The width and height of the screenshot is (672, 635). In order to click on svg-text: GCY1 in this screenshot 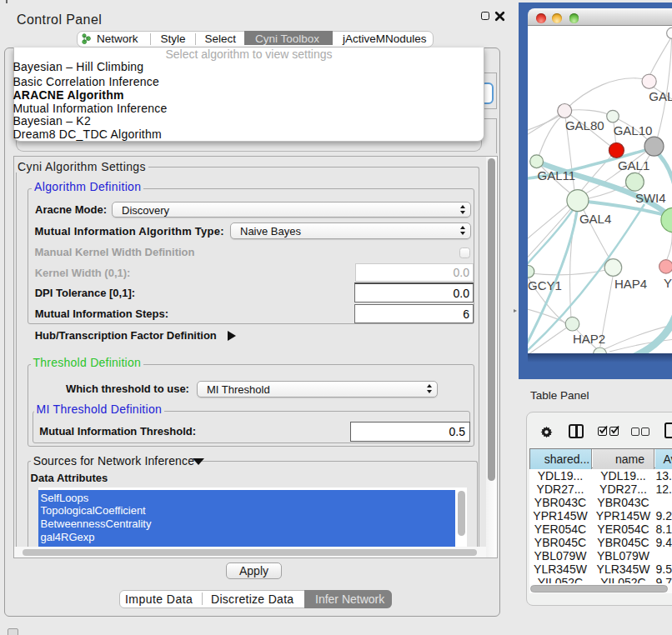, I will do `click(545, 285)`.